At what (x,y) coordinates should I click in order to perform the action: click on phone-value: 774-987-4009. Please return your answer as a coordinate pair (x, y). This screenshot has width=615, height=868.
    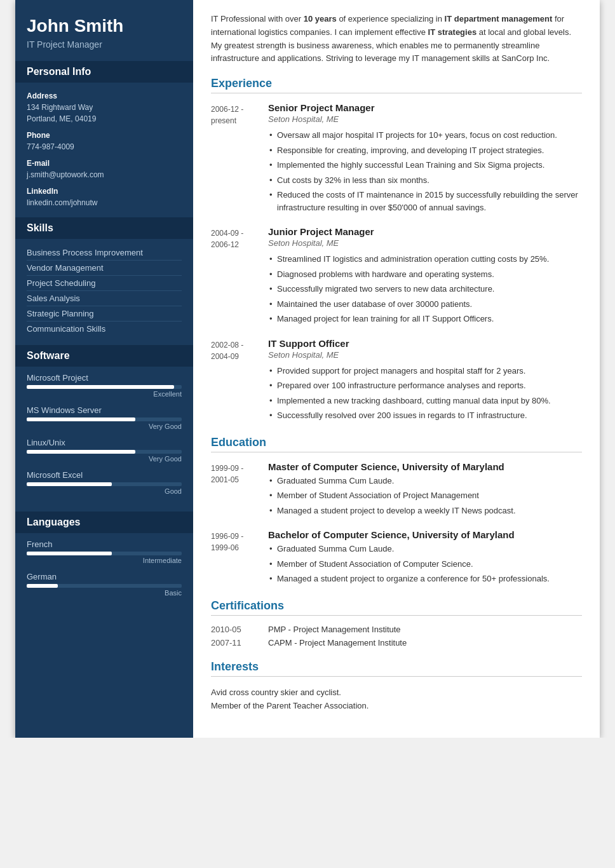
    Looking at the image, I should click on (104, 147).